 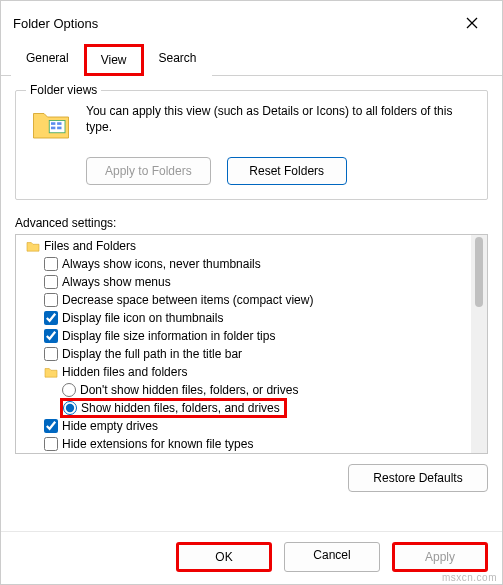 What do you see at coordinates (114, 60) in the screenshot?
I see `tab-view: View` at bounding box center [114, 60].